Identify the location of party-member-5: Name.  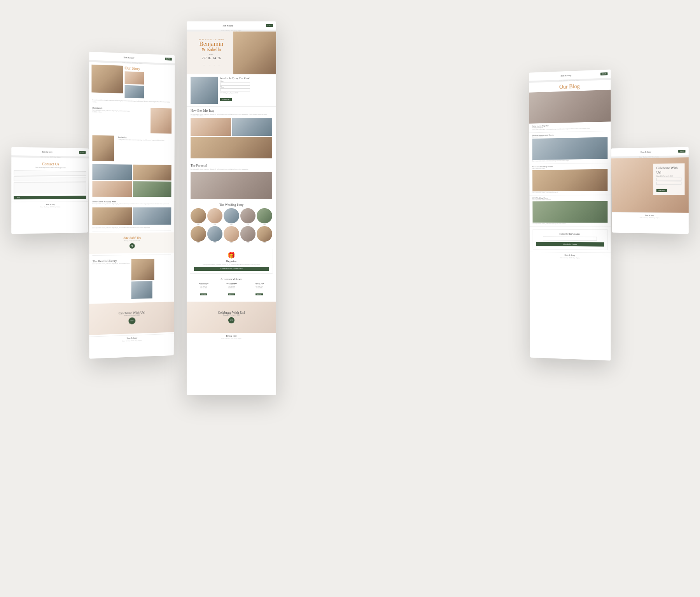
(264, 217).